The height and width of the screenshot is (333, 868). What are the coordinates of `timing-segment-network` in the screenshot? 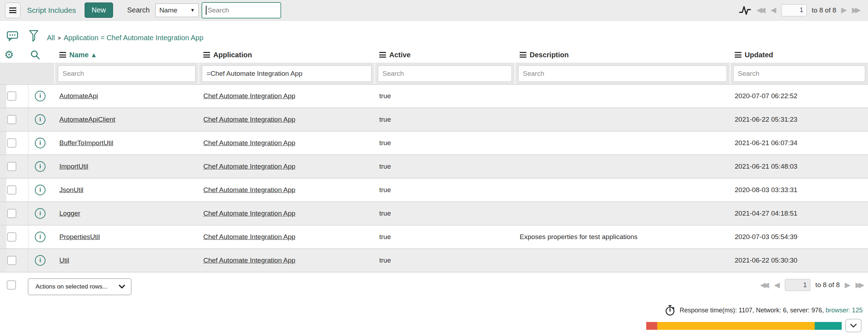 It's located at (652, 326).